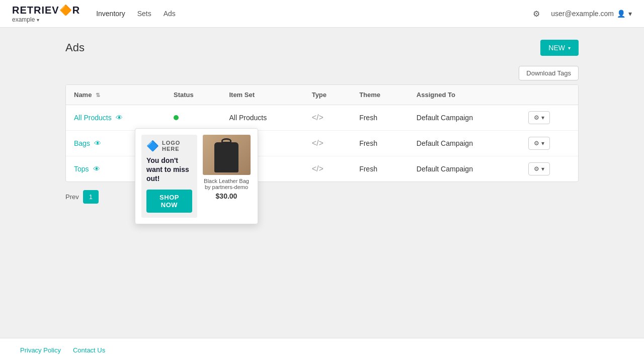 Image resolution: width=644 pixels, height=362 pixels. I want to click on nav-inventory: Inventory, so click(111, 14).